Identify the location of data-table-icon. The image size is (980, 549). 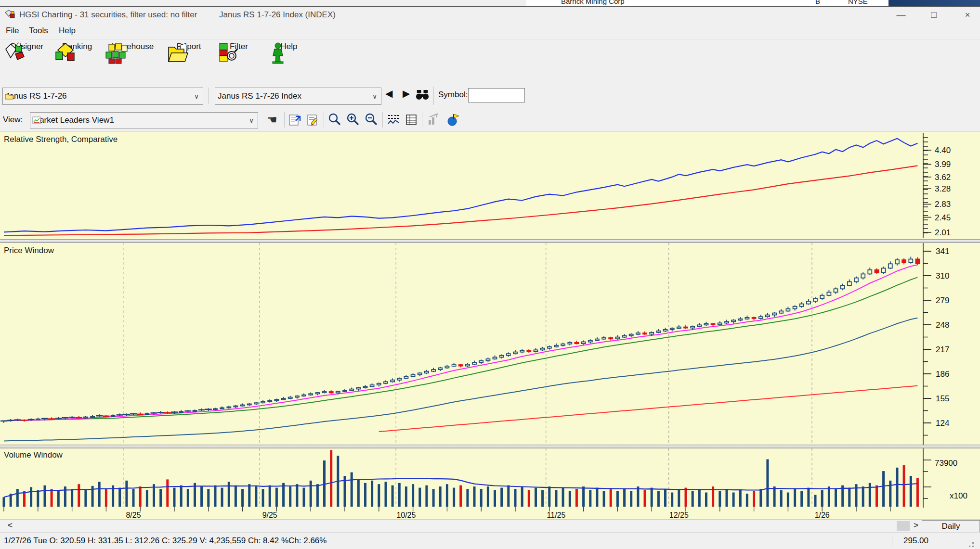
(413, 120).